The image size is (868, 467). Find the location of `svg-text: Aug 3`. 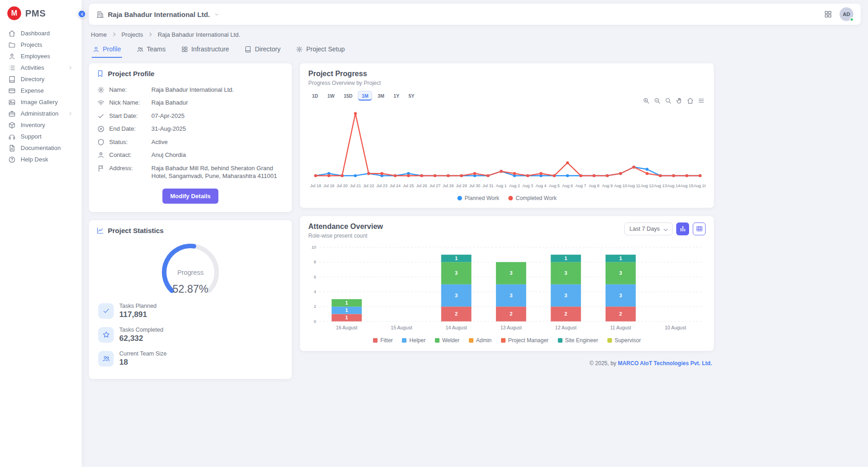

svg-text: Aug 3 is located at coordinates (528, 186).